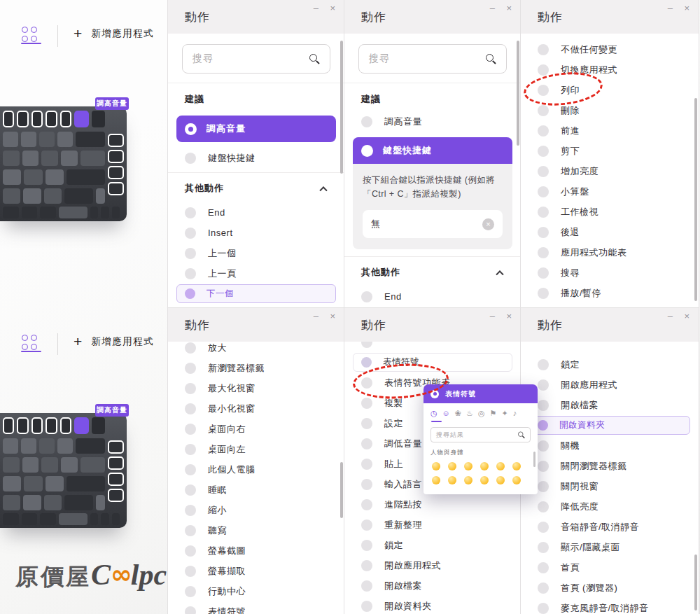 This screenshot has width=700, height=614. Describe the element at coordinates (256, 428) in the screenshot. I see `action-item: 桌面向右` at that location.